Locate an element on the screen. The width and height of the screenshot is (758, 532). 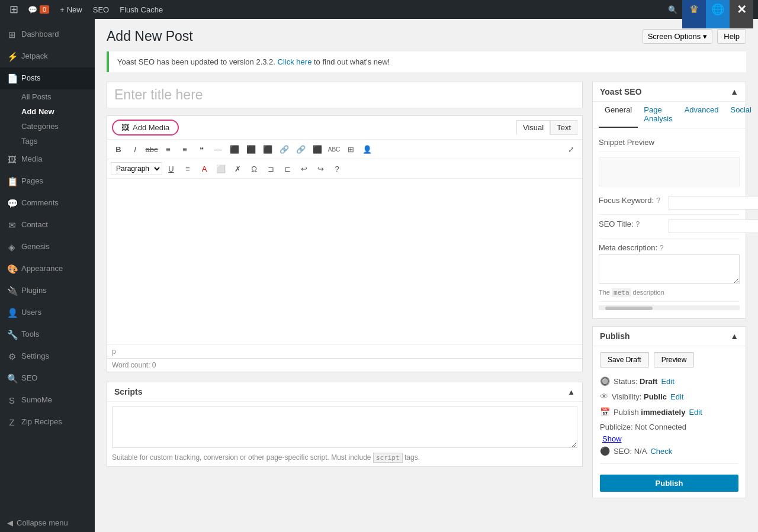
seo-title-input is located at coordinates (713, 226).